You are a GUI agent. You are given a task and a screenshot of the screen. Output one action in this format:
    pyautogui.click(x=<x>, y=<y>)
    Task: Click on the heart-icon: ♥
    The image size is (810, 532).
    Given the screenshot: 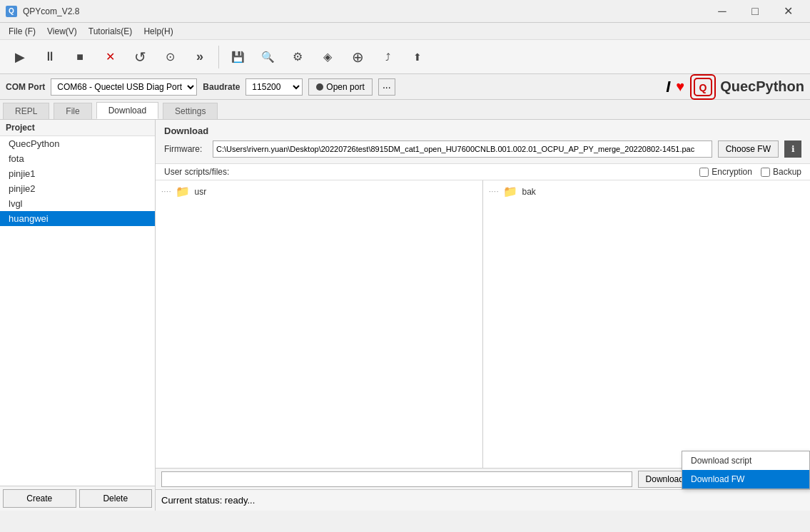 What is the action you would take?
    pyautogui.click(x=680, y=87)
    